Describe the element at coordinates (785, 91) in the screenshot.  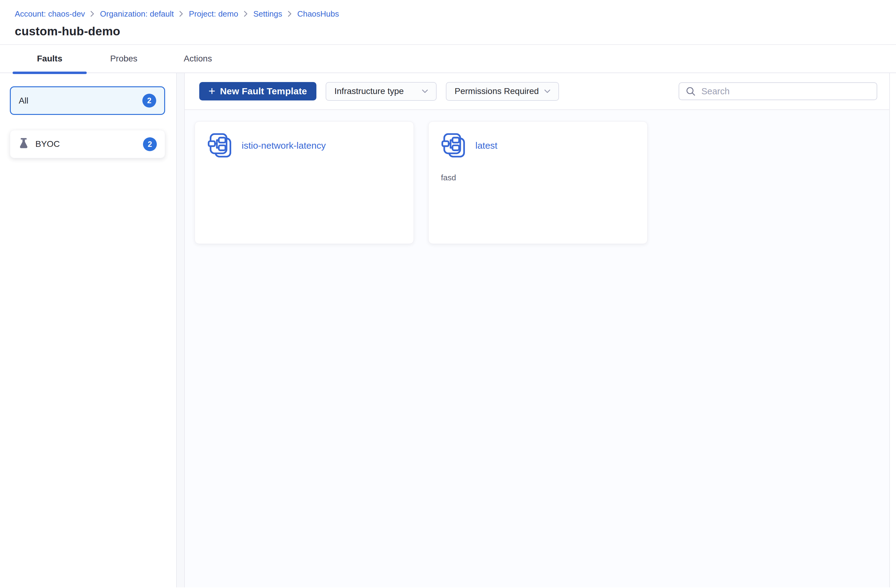
I see `search-input` at that location.